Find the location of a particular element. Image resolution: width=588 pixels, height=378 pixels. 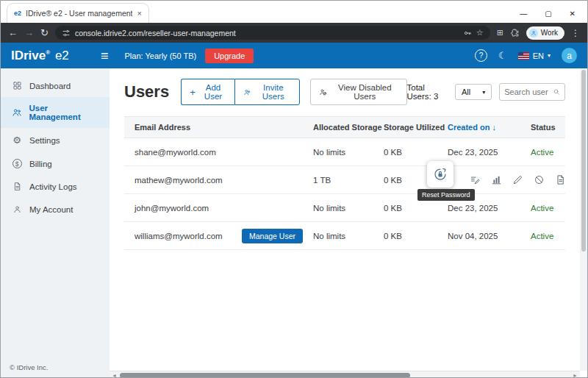

created-on: Nov 04, 2025 is located at coordinates (490, 236).